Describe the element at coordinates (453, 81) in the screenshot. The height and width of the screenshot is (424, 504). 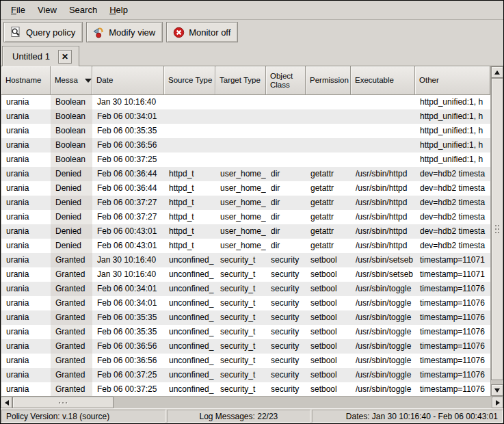
I see `column-header-other: Other` at that location.